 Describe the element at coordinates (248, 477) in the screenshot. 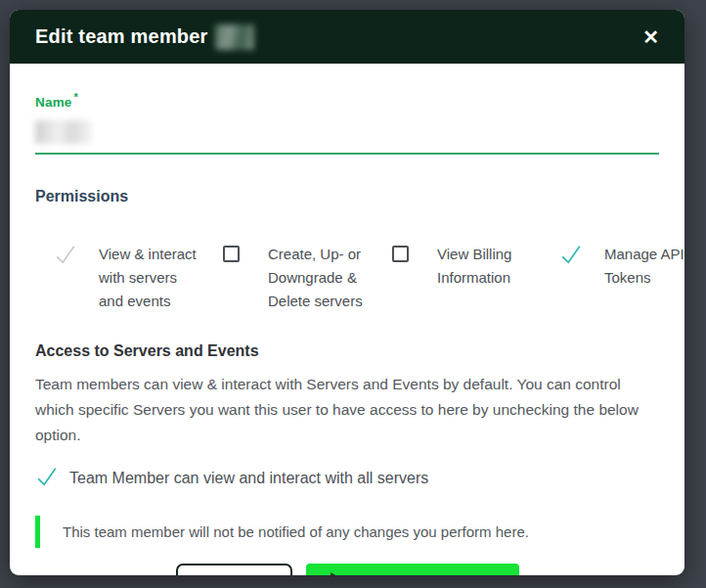

I see `all-servers-label: Team Member can view and interact with a…` at that location.